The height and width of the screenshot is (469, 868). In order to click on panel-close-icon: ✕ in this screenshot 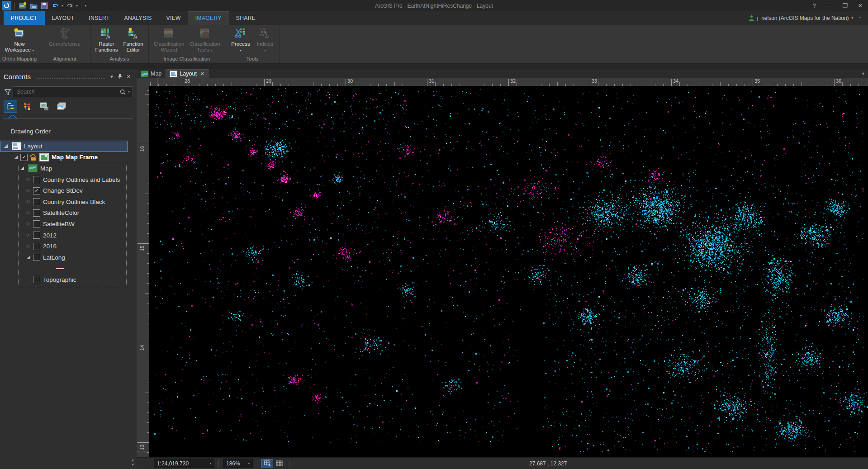, I will do `click(128, 77)`.